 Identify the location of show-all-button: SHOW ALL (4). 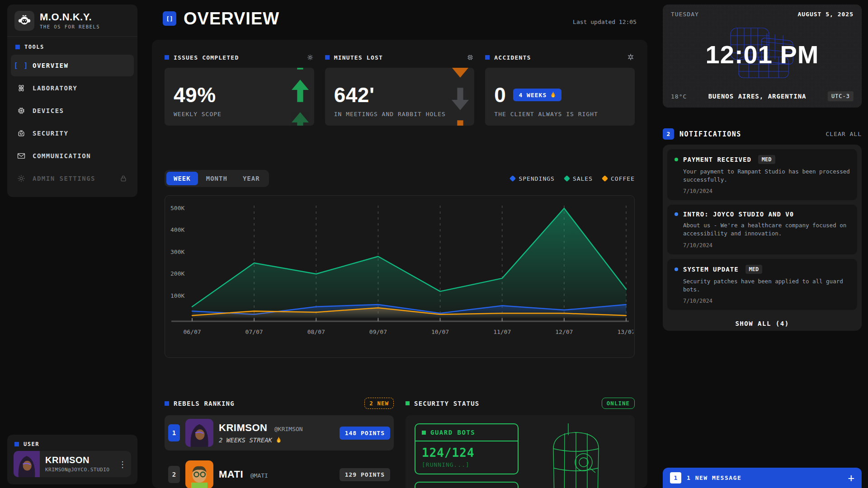
(762, 322).